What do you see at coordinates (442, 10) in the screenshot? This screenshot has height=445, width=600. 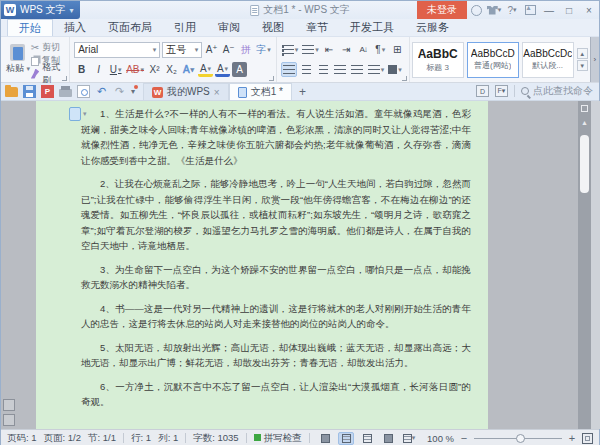 I see `login-button: 未登录` at bounding box center [442, 10].